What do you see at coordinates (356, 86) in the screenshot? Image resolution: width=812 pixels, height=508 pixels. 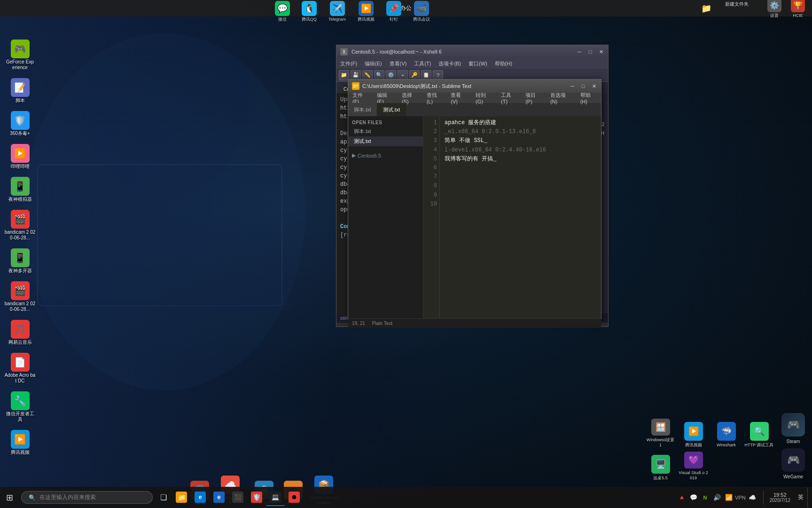 I see `sublime-icon: ST` at bounding box center [356, 86].